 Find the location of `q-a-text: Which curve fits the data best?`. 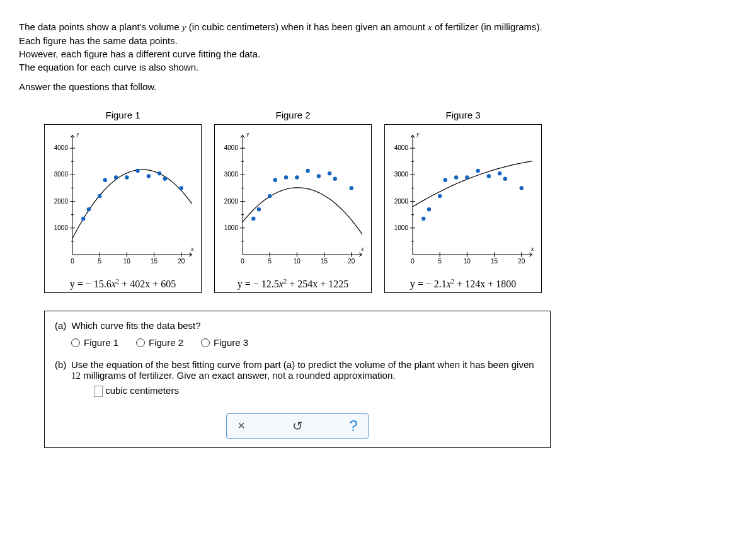

q-a-text: Which curve fits the data best? is located at coordinates (136, 325).